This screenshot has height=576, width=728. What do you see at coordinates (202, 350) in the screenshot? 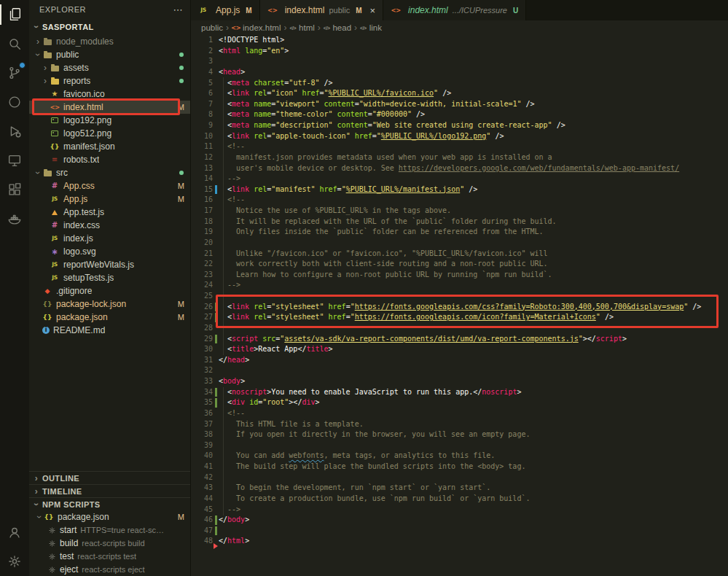
I see `line-number: 30` at bounding box center [202, 350].